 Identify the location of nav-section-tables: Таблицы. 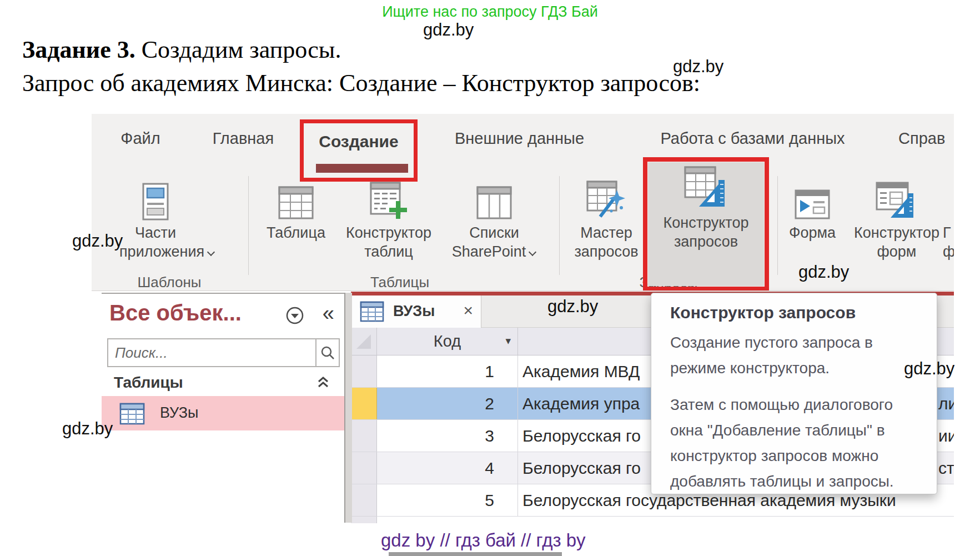
(223, 384).